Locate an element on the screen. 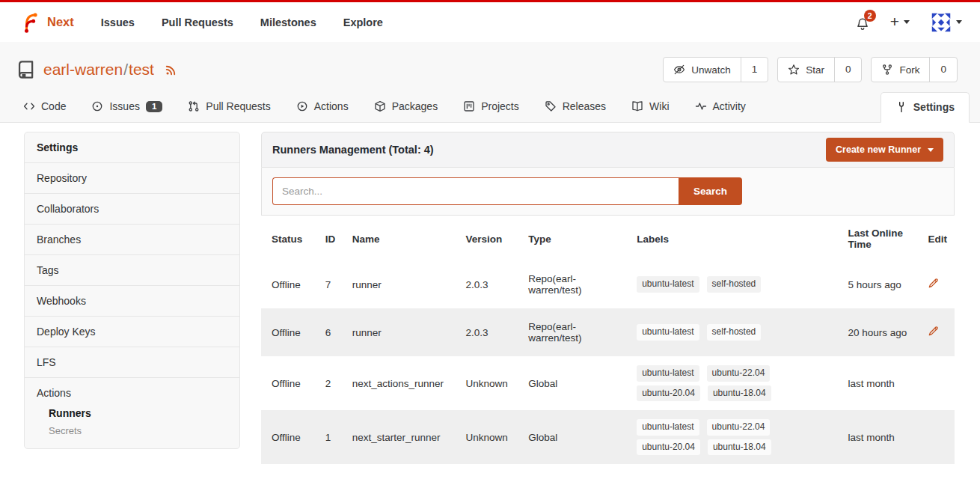 This screenshot has height=482, width=980. tab-actions: Actions is located at coordinates (322, 108).